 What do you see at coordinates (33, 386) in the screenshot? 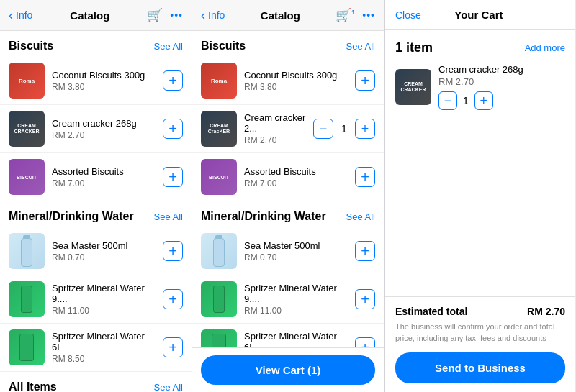
I see `left-all-items-title: All Items` at bounding box center [33, 386].